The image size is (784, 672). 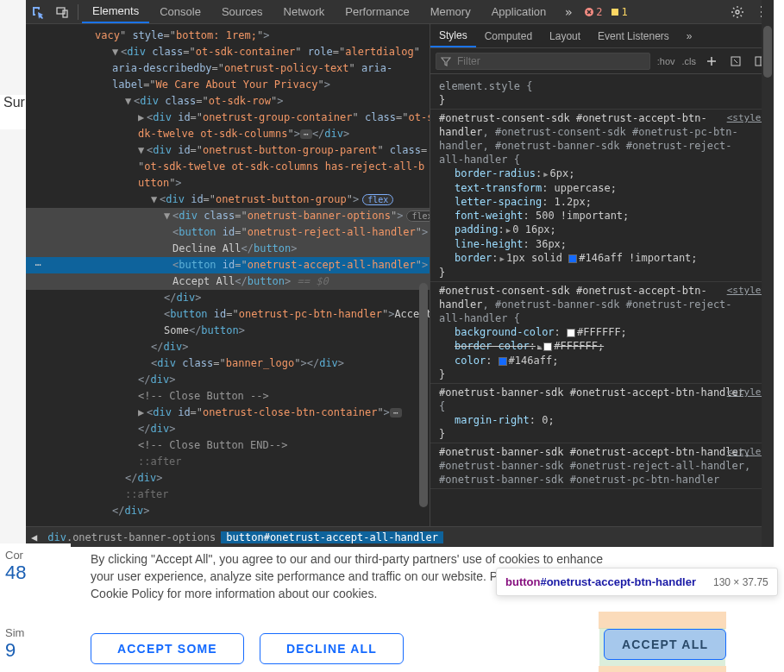 What do you see at coordinates (400, 12) in the screenshot?
I see `main-toolbar: Elements Console Sources Network Perform…` at bounding box center [400, 12].